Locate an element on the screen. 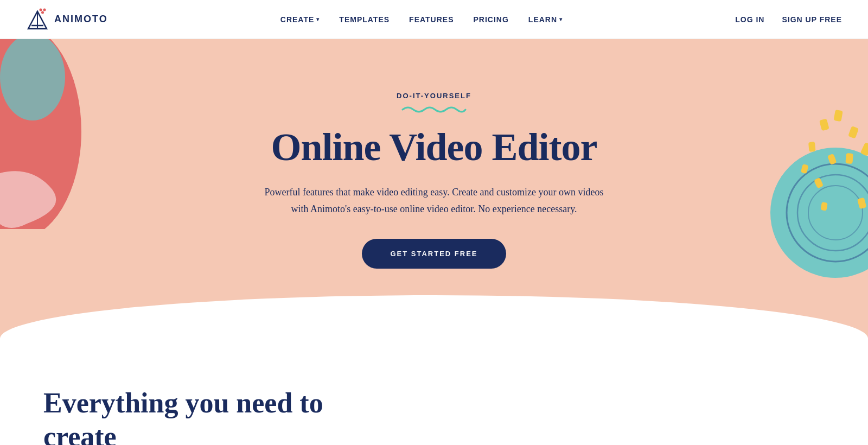 Image resolution: width=868 pixels, height=445 pixels. features-heading: Everything you need to create stunning v… is located at coordinates (195, 416).